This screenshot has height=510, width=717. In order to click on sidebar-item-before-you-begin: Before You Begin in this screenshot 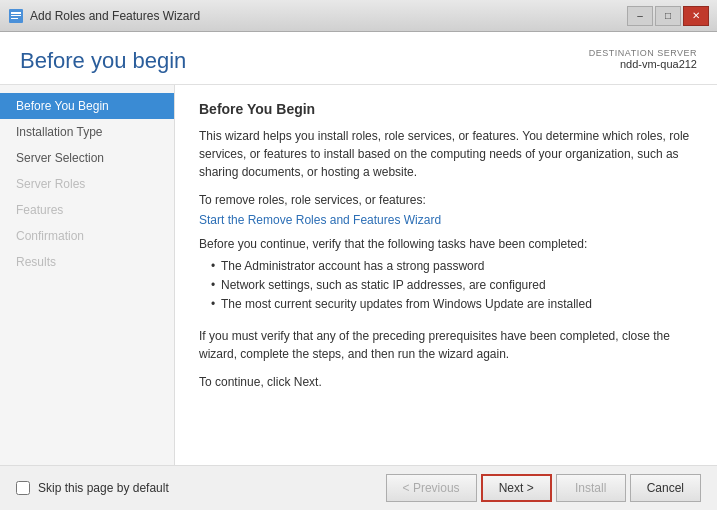, I will do `click(87, 106)`.